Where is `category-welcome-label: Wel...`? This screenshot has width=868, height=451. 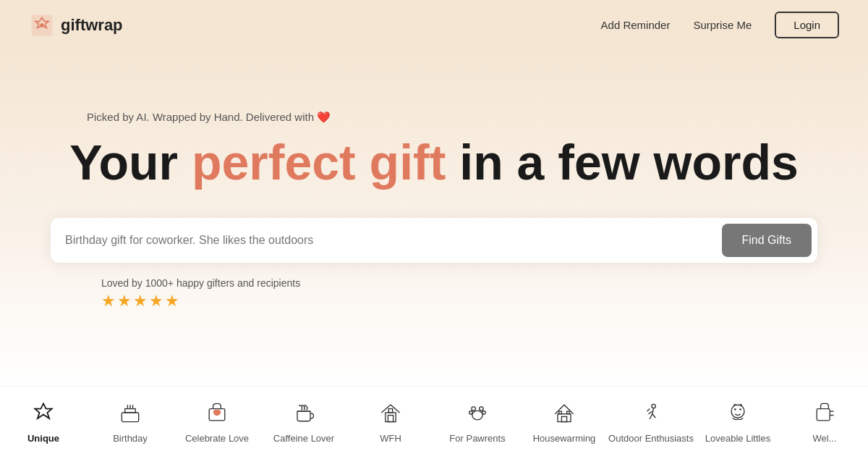
category-welcome-label: Wel... is located at coordinates (825, 439).